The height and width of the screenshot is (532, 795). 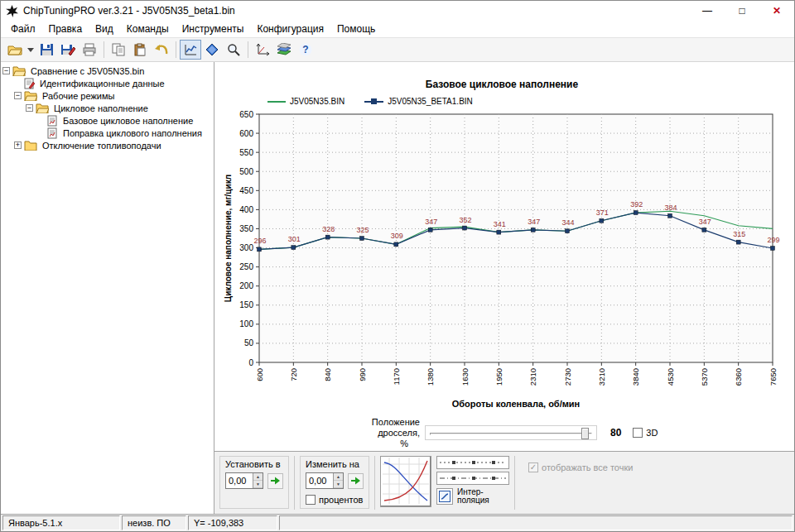 What do you see at coordinates (398, 523) in the screenshot?
I see `statusbar: Январь-5.1.x неизв. ПО Y= -109,383` at bounding box center [398, 523].